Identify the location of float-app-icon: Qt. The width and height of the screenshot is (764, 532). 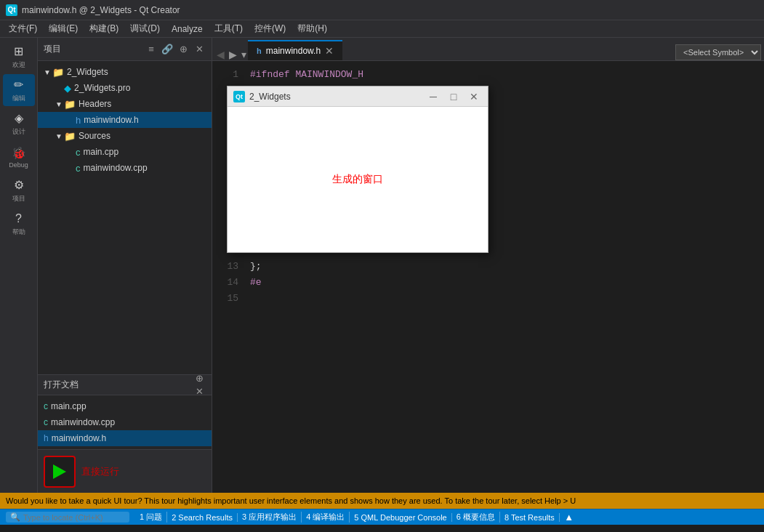
(239, 97).